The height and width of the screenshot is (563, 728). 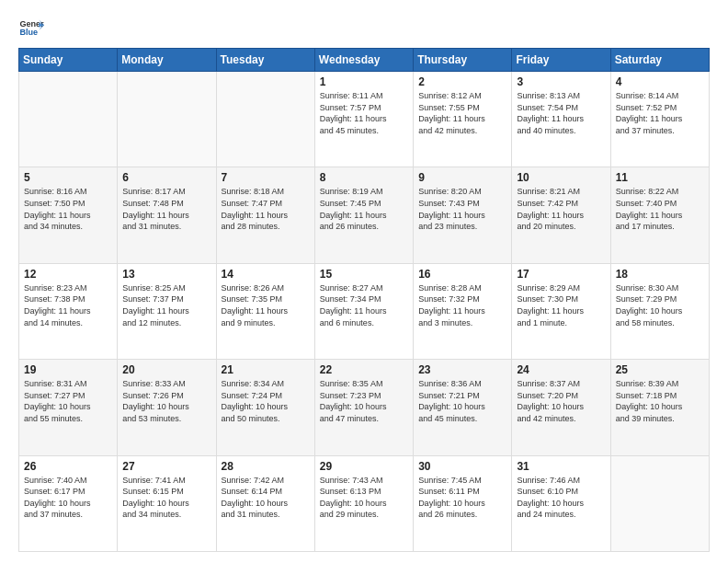 What do you see at coordinates (561, 120) in the screenshot?
I see `calendar-cell: 3Sunrise: 8:13 AM Sunset: 7:54 PM Daylig…` at bounding box center [561, 120].